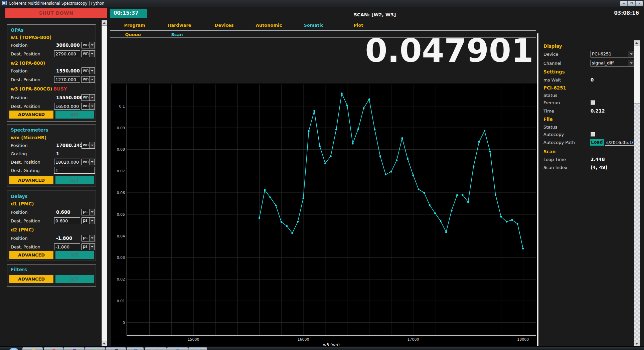  Describe the element at coordinates (121, 193) in the screenshot. I see `svg-text: 0.06` at that location.